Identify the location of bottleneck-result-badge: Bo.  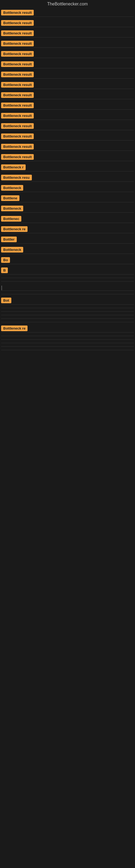
(5, 260).